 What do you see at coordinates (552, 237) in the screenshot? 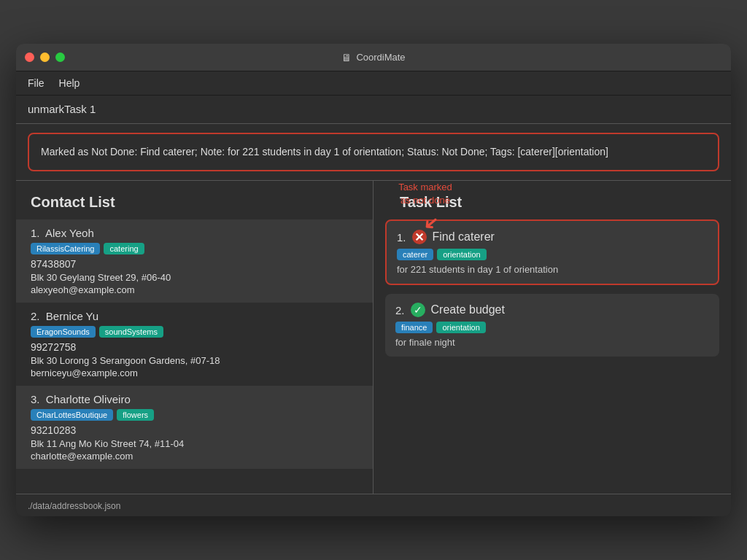
I see `task-header: 1. ✕ Find caterer` at bounding box center [552, 237].